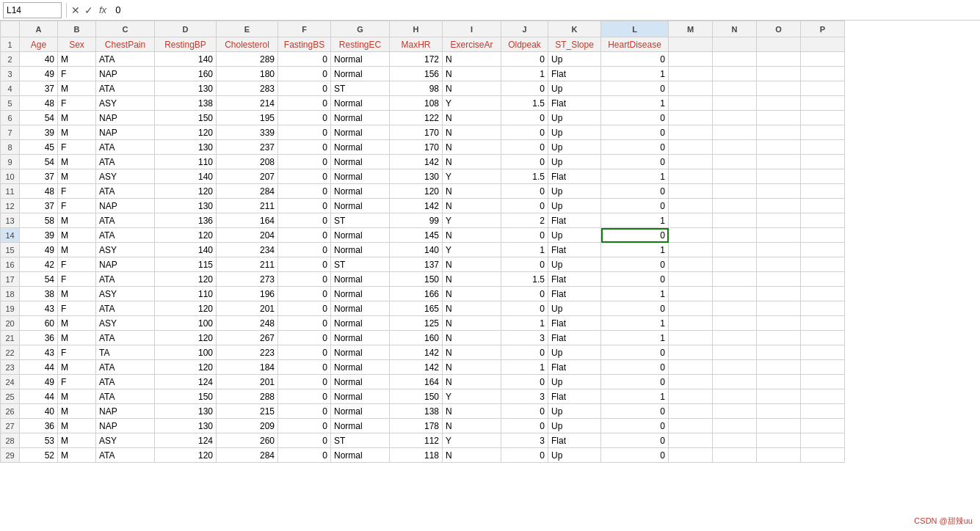 This screenshot has width=980, height=531. What do you see at coordinates (416, 45) in the screenshot?
I see `cell-H1: MaxHR` at bounding box center [416, 45].